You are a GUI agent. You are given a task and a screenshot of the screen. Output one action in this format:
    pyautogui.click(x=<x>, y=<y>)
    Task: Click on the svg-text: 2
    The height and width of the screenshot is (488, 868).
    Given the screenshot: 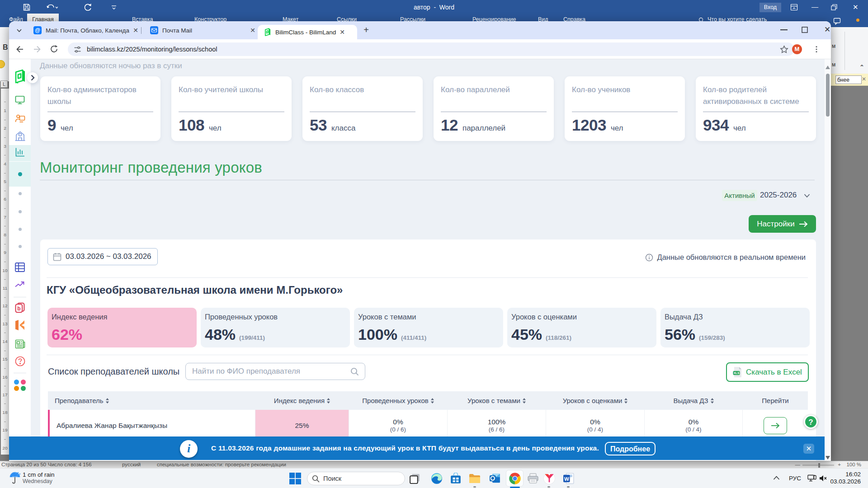 What is the action you would take?
    pyautogui.click(x=5, y=128)
    